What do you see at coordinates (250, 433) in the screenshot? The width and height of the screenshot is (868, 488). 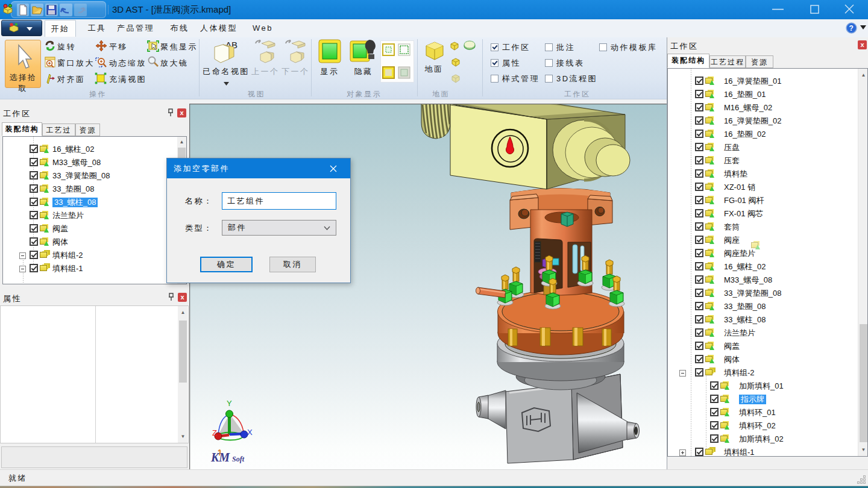 I see `svg-text: X` at bounding box center [250, 433].